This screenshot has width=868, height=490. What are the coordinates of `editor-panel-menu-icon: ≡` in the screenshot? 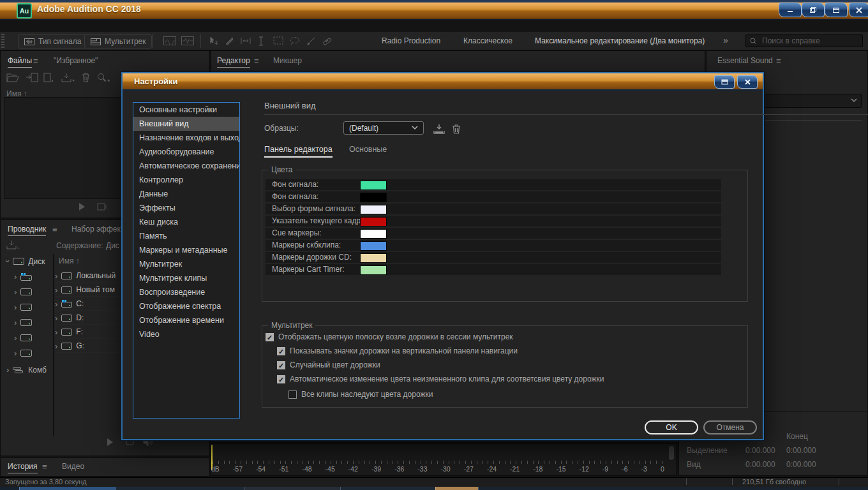 It's located at (257, 61).